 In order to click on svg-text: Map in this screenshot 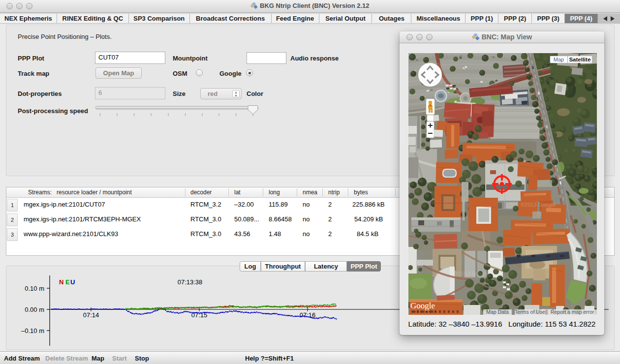, I will do `click(559, 60)`.